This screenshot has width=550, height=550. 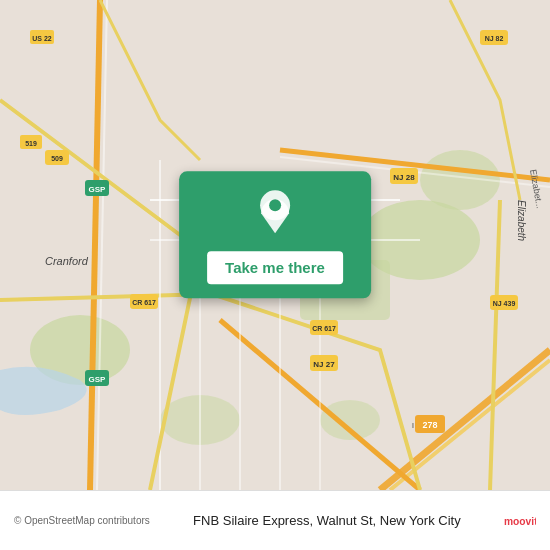 What do you see at coordinates (520, 521) in the screenshot?
I see `moovit-logo: moovit` at bounding box center [520, 521].